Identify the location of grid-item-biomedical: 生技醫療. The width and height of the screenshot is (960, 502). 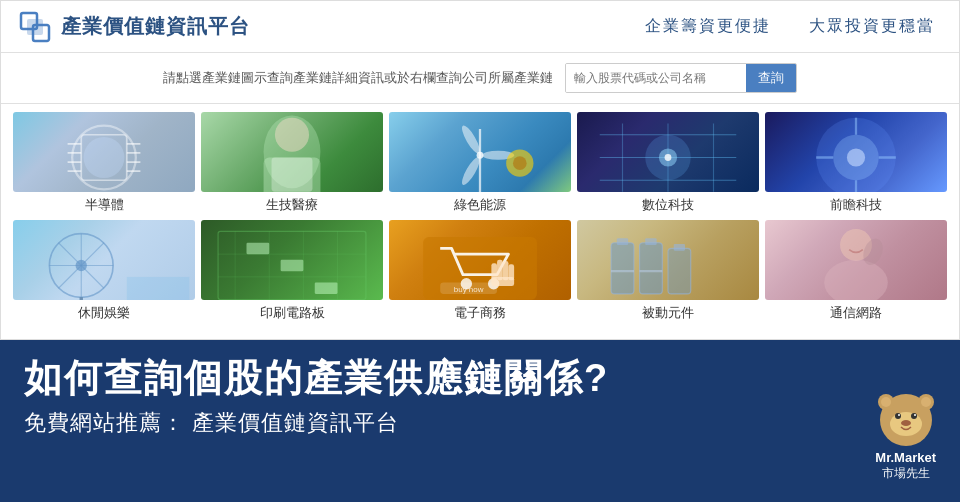
(292, 163).